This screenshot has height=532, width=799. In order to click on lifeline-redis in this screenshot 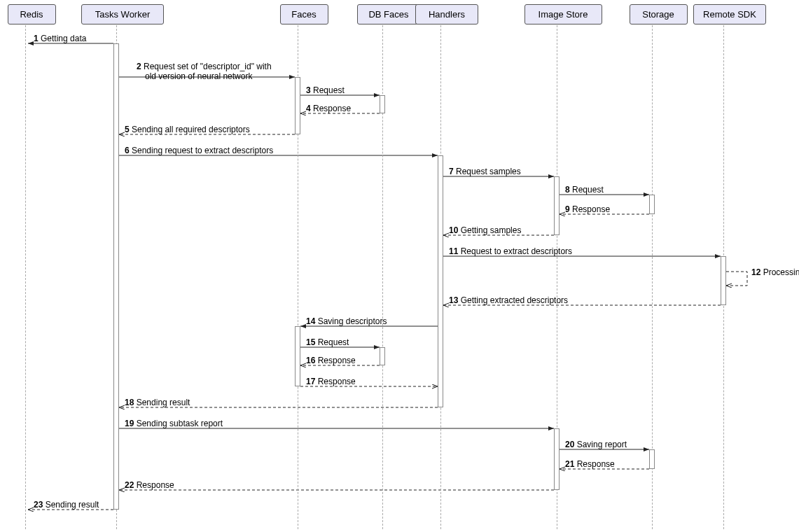, I will do `click(25, 277)`.